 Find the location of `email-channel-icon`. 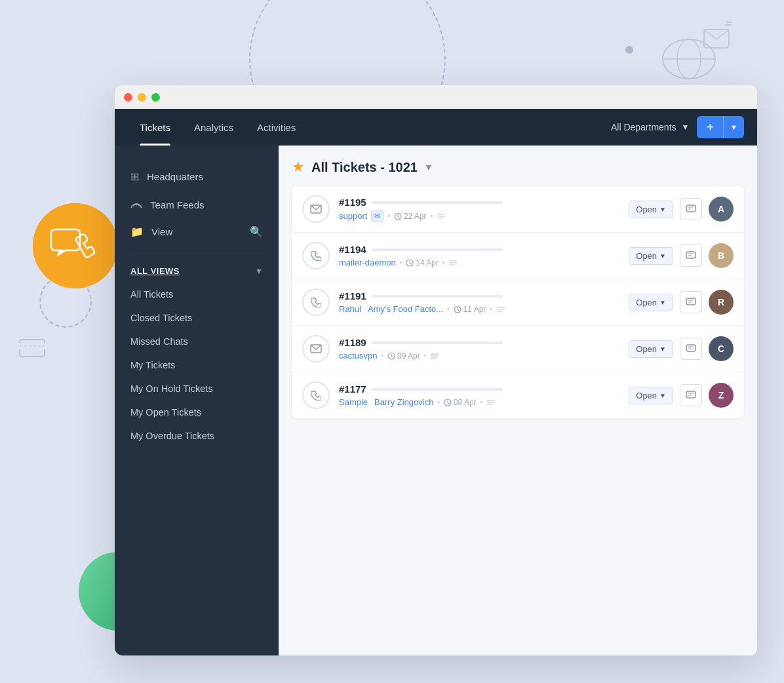

email-channel-icon is located at coordinates (316, 349).